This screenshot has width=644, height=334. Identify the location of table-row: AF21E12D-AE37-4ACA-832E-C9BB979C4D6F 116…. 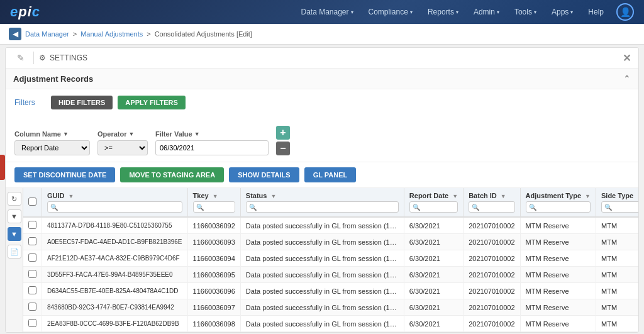
(331, 259).